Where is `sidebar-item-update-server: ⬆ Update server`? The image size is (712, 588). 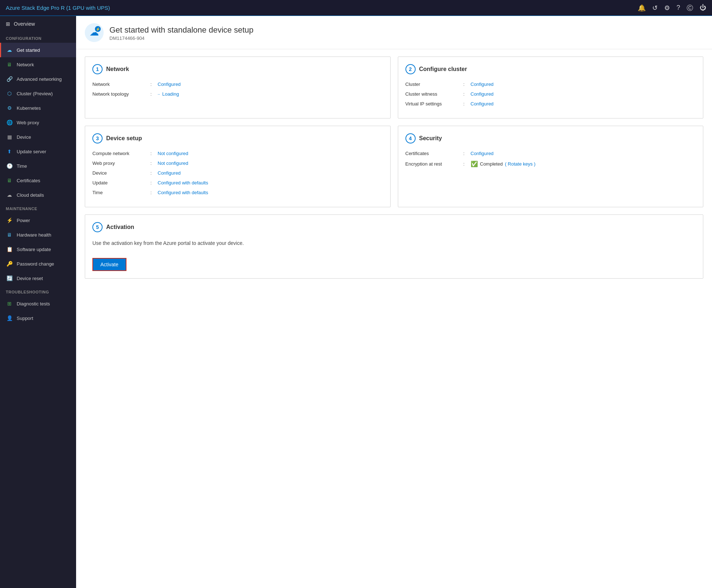
sidebar-item-update-server: ⬆ Update server is located at coordinates (38, 151).